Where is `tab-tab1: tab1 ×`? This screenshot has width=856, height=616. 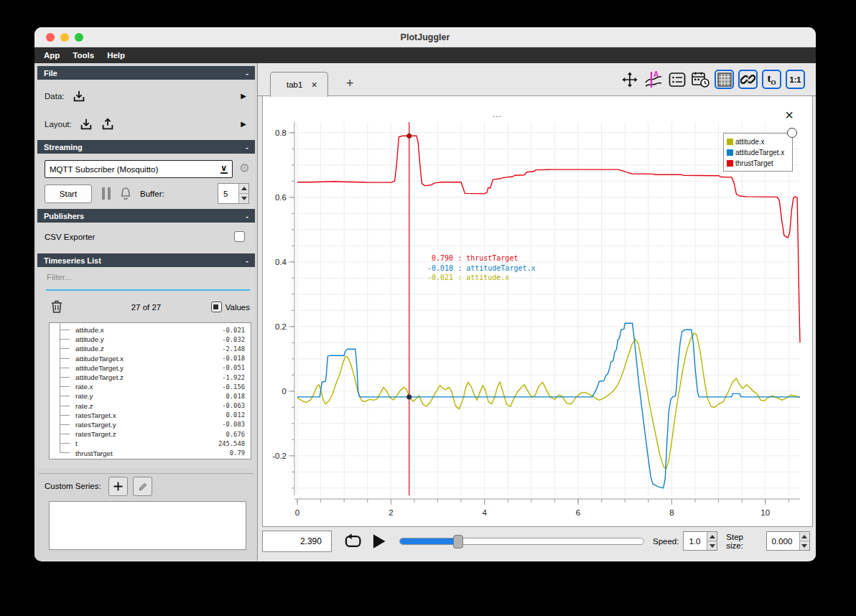
tab-tab1: tab1 × is located at coordinates (299, 85).